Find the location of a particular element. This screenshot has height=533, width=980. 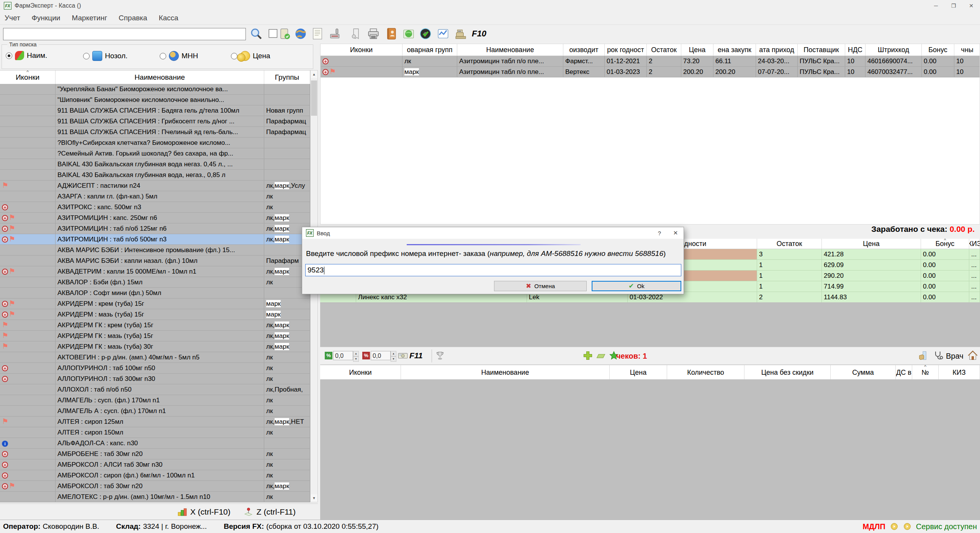

column-header-10: НДС is located at coordinates (856, 50).